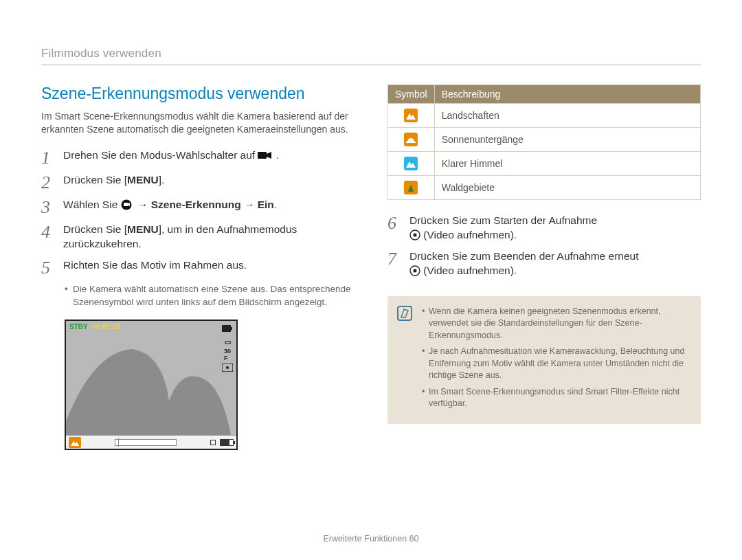  Describe the element at coordinates (95, 327) in the screenshot. I see `camera-status: STBY 00:00:10` at that location.